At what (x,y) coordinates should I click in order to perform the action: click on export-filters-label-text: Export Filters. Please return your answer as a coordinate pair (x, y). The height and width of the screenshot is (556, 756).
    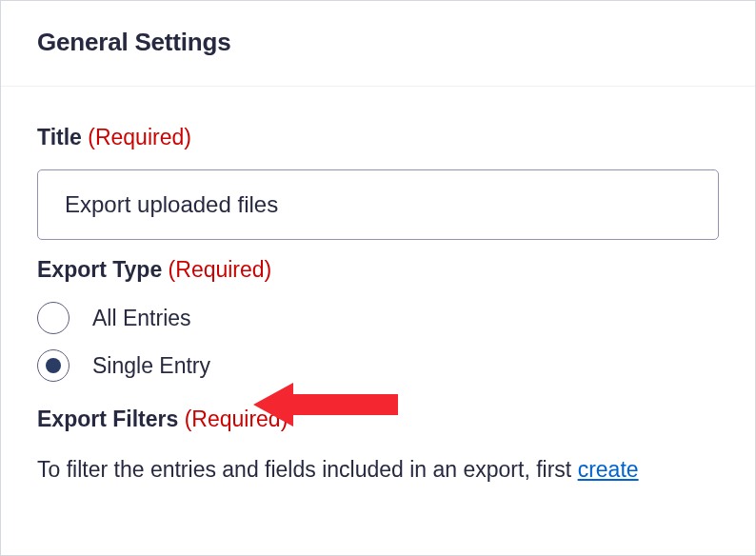
    Looking at the image, I should click on (108, 419).